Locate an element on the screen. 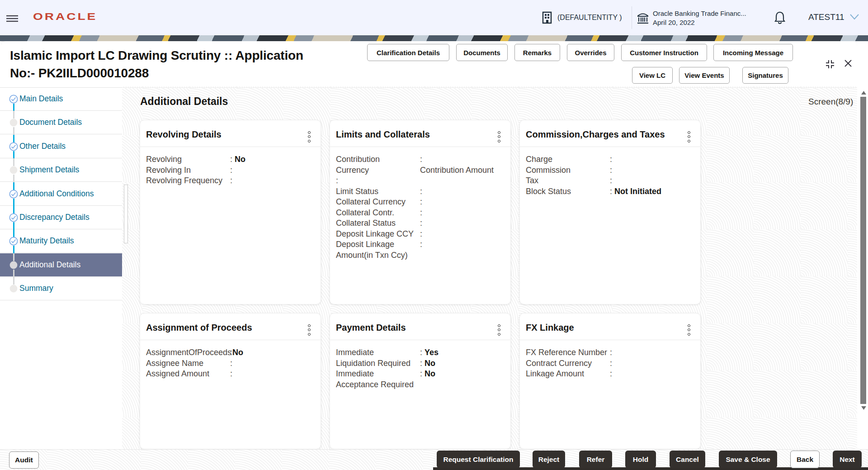 Image resolution: width=868 pixels, height=470 pixels. field-row: Deposit Linkage CCY: is located at coordinates (420, 234).